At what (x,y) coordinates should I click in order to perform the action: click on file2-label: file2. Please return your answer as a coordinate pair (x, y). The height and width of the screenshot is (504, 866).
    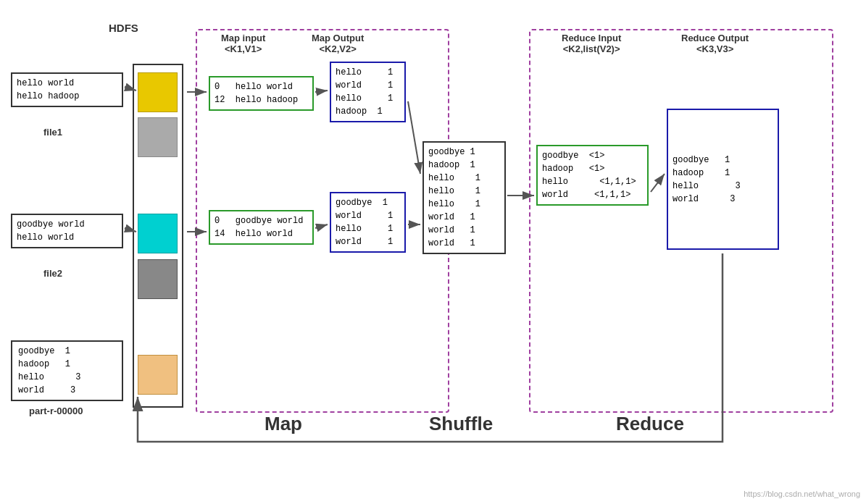
    Looking at the image, I should click on (53, 274).